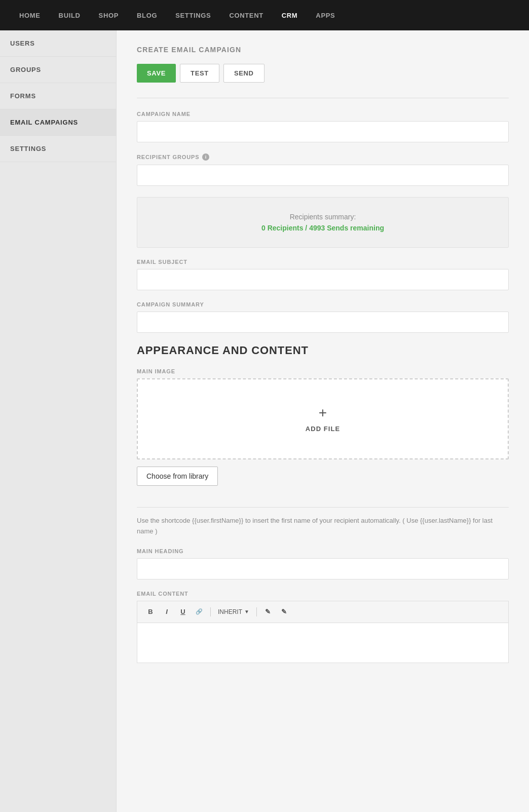 Image resolution: width=529 pixels, height=812 pixels. Describe the element at coordinates (323, 217) in the screenshot. I see `recipients-summary-label: Recipients summary:` at that location.